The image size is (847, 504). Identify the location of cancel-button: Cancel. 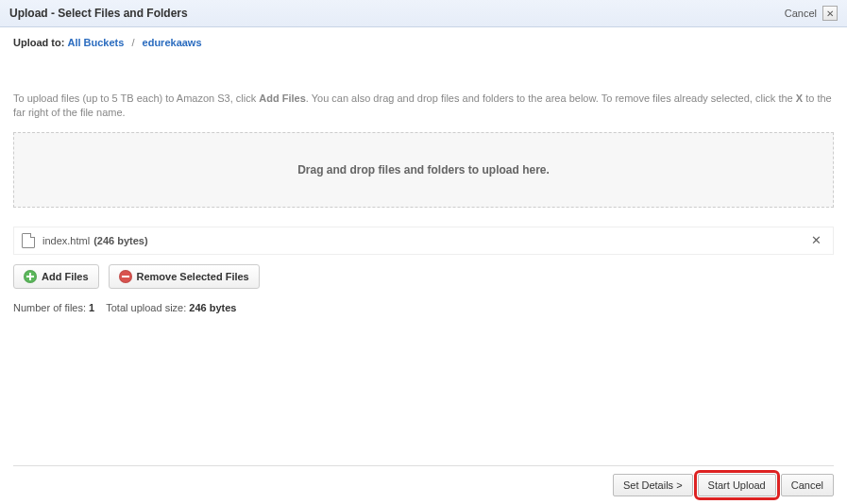
(807, 485).